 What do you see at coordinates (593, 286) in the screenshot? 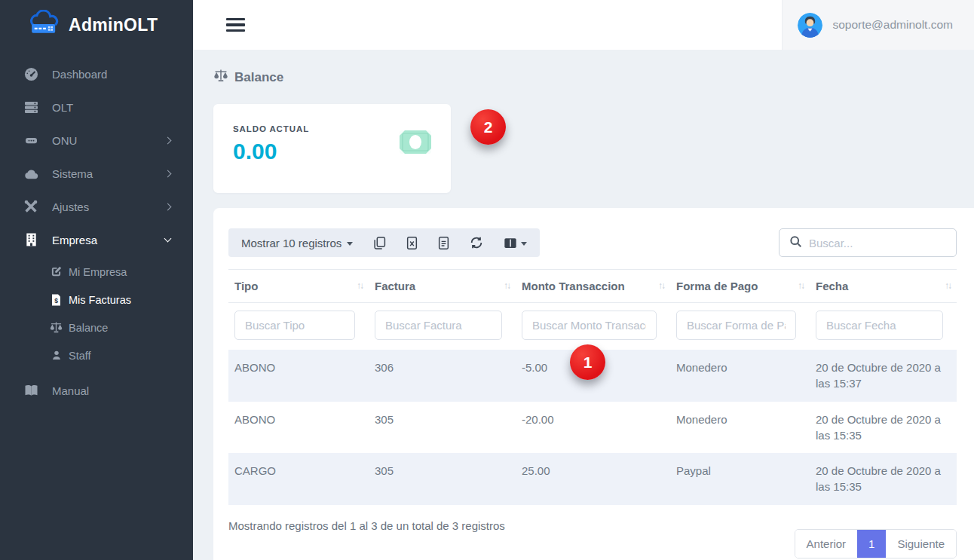
I see `table-header-row: Tipo↑↓ Factura↑↓ Monto Transaccion↑↓ For…` at bounding box center [593, 286].